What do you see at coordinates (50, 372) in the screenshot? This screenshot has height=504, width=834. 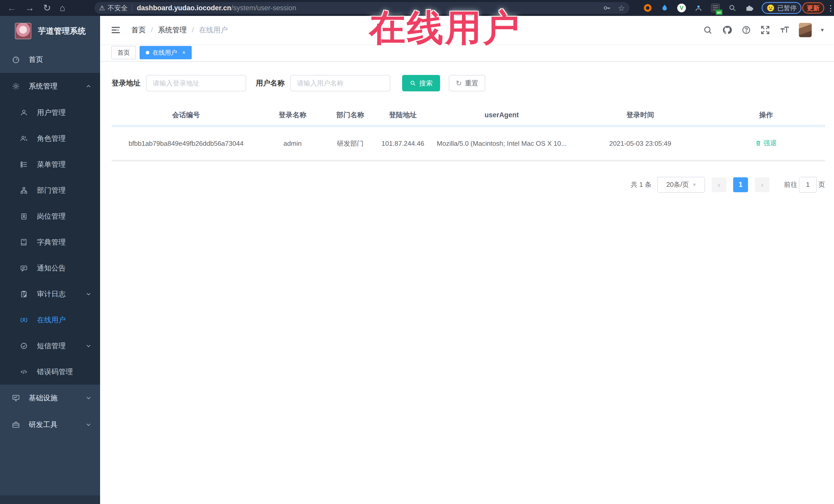 I see `sidebar-item-error-code: 错误码管理` at bounding box center [50, 372].